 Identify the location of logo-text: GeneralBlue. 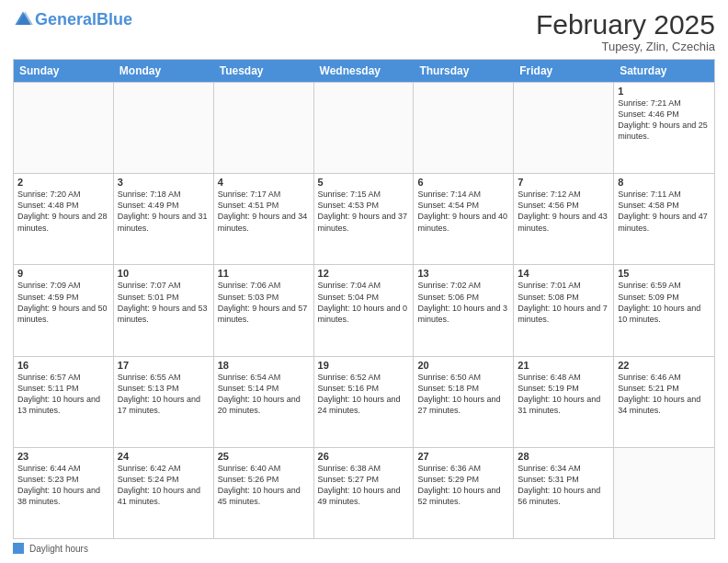
(84, 19).